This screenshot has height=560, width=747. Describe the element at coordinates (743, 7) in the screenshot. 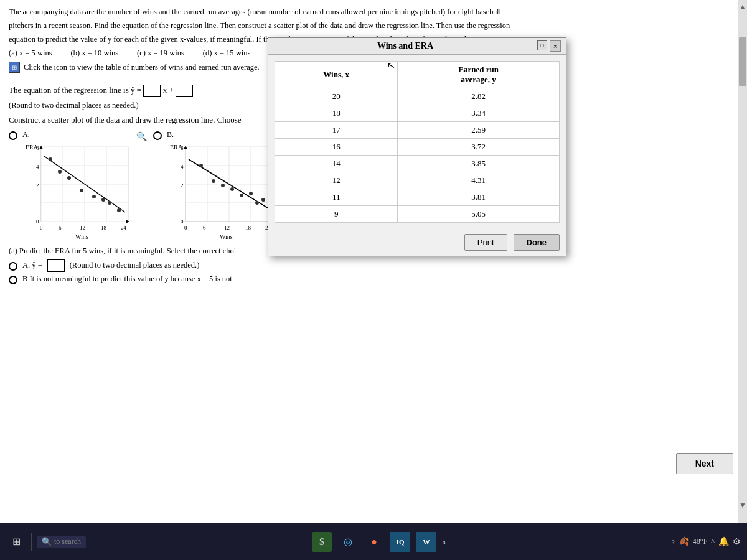

I see `scroll-up-arrow: ▲` at that location.